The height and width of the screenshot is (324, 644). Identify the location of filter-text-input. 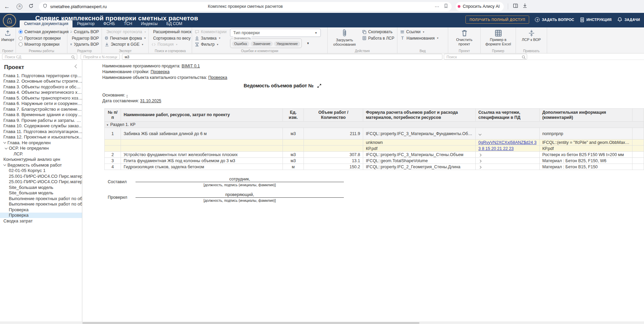
(282, 57).